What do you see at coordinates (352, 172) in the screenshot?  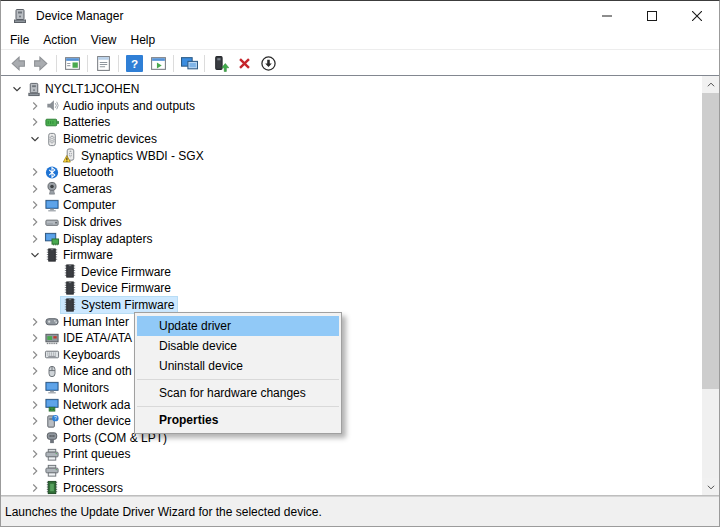 I see `tree-item-bluetooth: Bluetooth` at bounding box center [352, 172].